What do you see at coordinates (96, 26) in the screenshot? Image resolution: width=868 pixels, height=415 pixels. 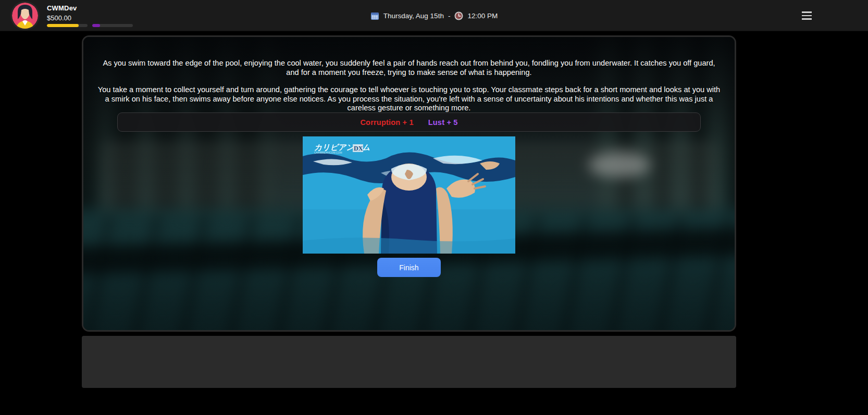 I see `purple-stat-bar-fill` at bounding box center [96, 26].